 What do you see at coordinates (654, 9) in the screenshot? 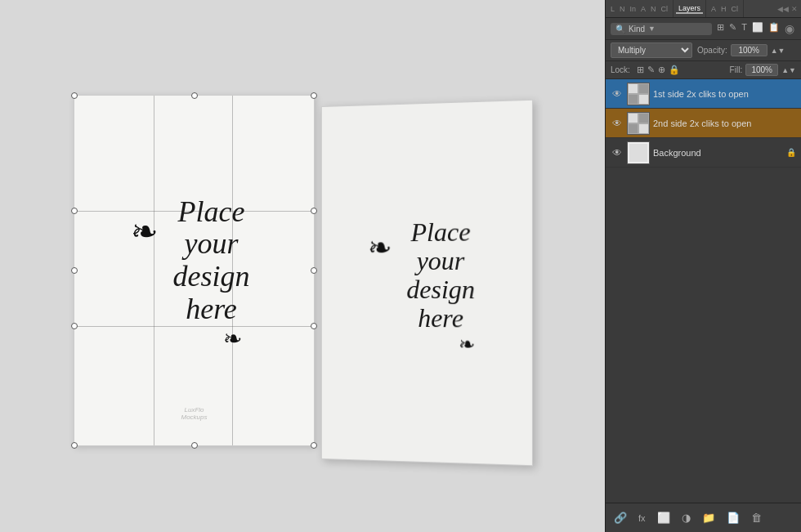
I see `tab-n2: N` at bounding box center [654, 9].